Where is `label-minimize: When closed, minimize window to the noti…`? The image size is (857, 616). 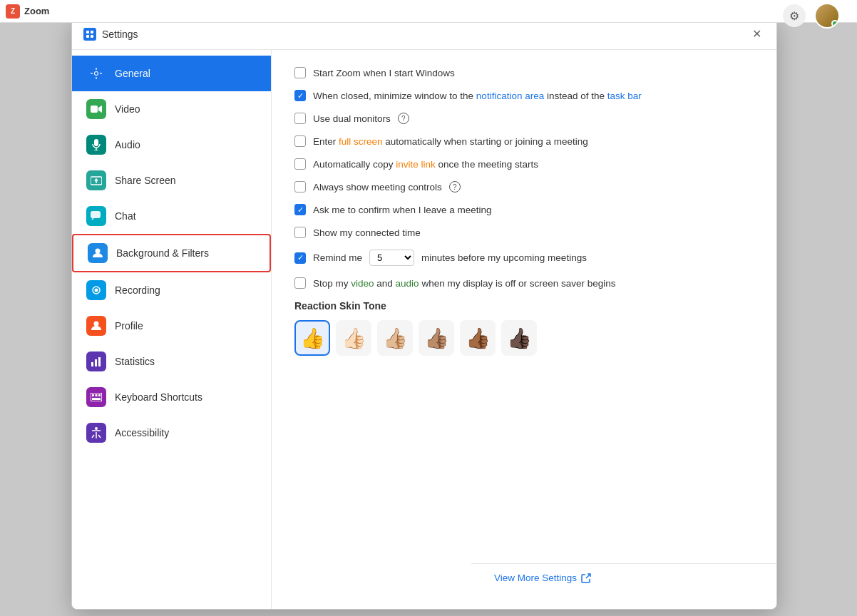 label-minimize: When closed, minimize window to the noti… is located at coordinates (478, 96).